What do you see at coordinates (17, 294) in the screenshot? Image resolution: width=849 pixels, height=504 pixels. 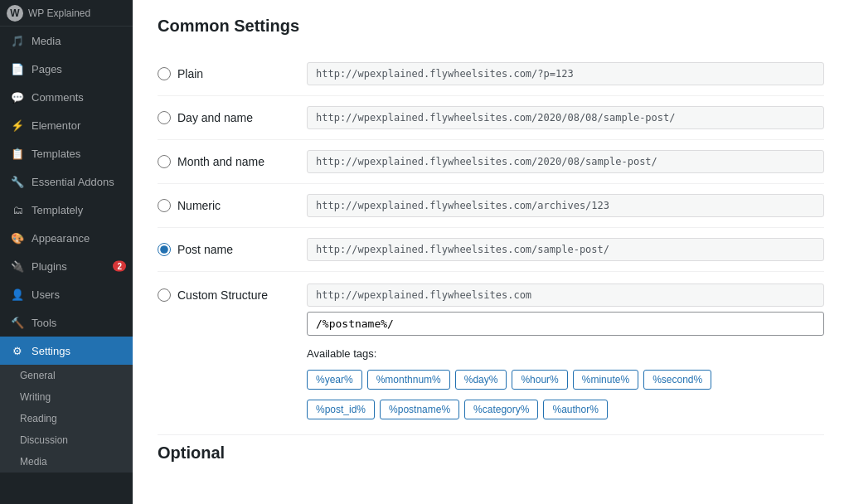 I see `users-icon: 👤` at bounding box center [17, 294].